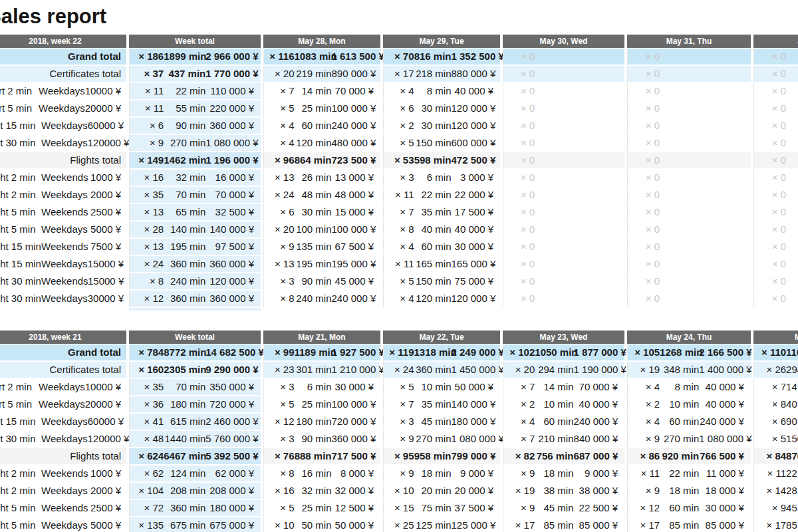 The width and height of the screenshot is (798, 532). I want to click on cell-group: × 460 min240 000 ¥, so click(564, 422).